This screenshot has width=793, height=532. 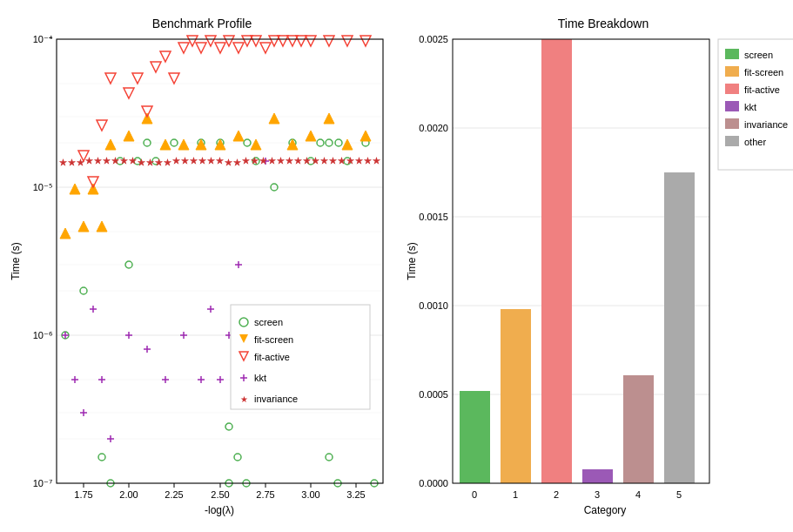 What do you see at coordinates (272, 357) in the screenshot?
I see `legend-fit-active-label: fit-active` at bounding box center [272, 357].